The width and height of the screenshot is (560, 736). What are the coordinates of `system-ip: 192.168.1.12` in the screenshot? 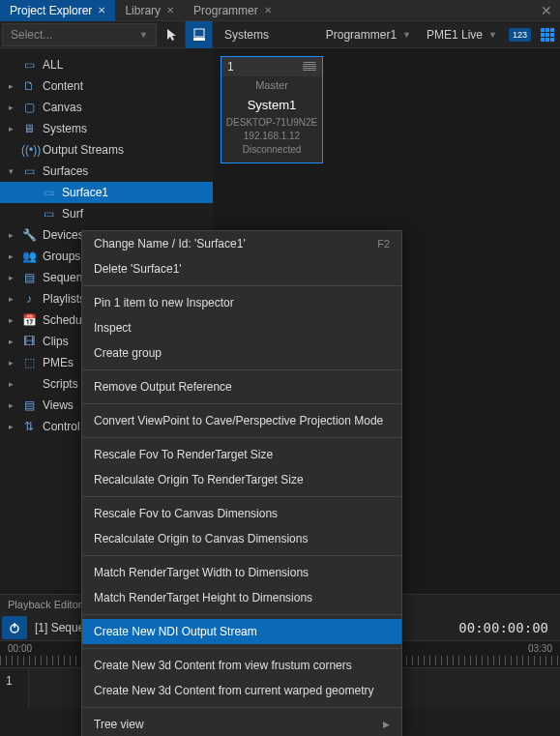 It's located at (272, 136).